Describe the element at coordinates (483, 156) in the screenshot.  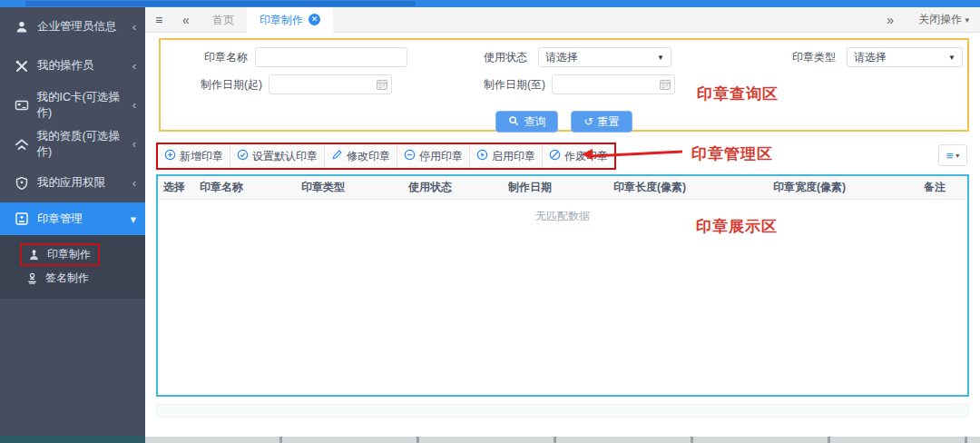
I see `enable-icon` at that location.